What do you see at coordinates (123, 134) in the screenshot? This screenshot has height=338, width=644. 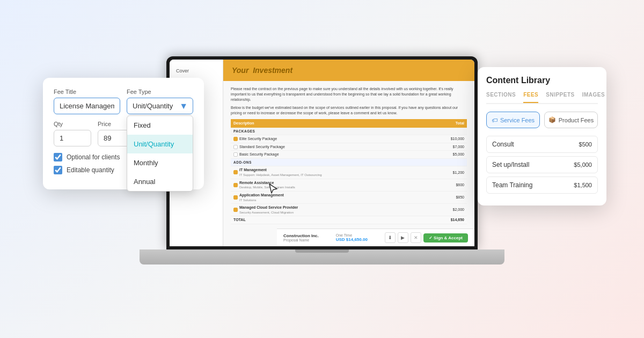 I see `fee-editor-panel: Fee Title Fee Type ▼ Fixed Unit/Quantity…` at bounding box center [123, 134].